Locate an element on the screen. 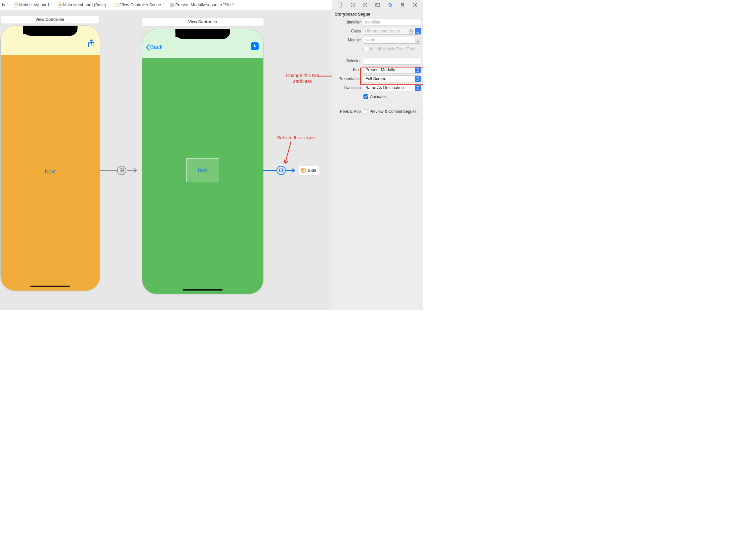  history-inspector-tab is located at coordinates (353, 5).